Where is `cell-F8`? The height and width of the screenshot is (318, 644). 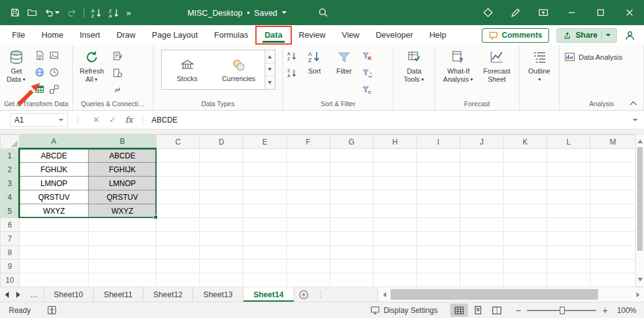 cell-F8 is located at coordinates (308, 253).